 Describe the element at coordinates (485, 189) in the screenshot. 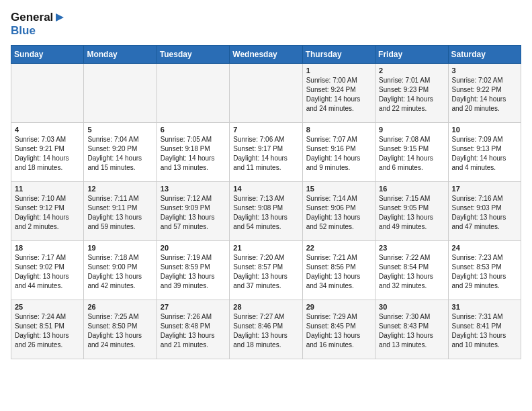

I see `day-number: 17` at that location.